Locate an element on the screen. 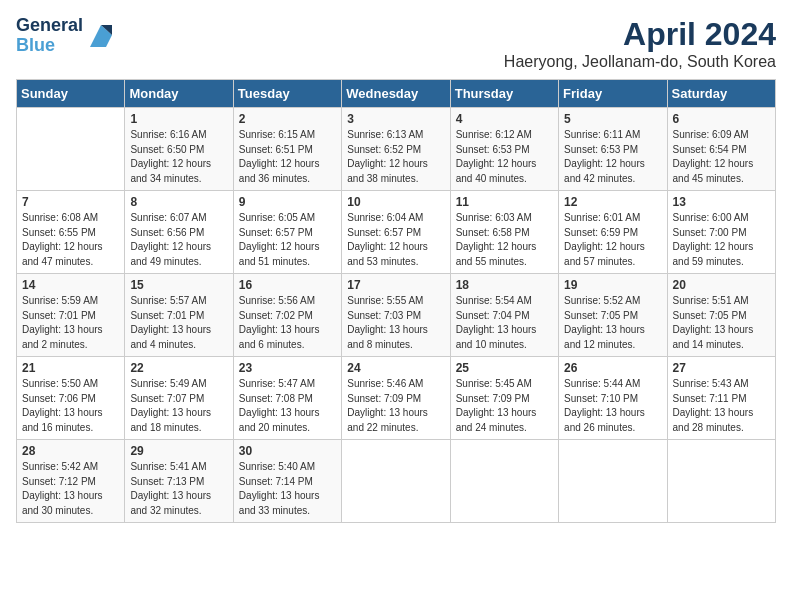  day-header-friday: Friday is located at coordinates (613, 94).